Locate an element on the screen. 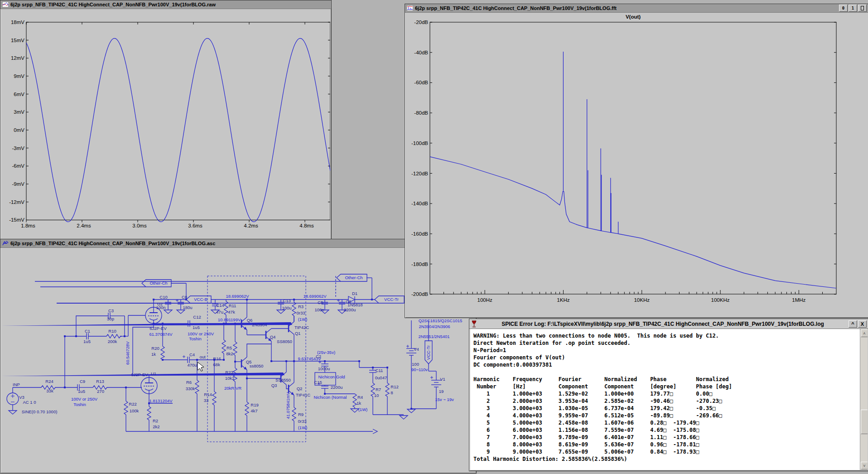 This screenshot has height=474, width=868. svg-text: 100KHz is located at coordinates (720, 300).